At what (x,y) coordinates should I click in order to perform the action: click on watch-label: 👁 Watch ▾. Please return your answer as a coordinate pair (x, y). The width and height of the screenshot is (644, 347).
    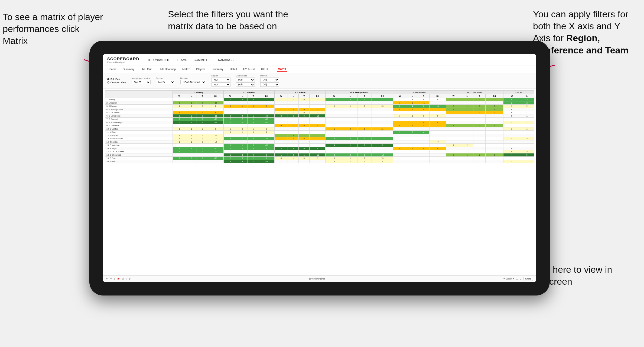
    Looking at the image, I should click on (509, 279).